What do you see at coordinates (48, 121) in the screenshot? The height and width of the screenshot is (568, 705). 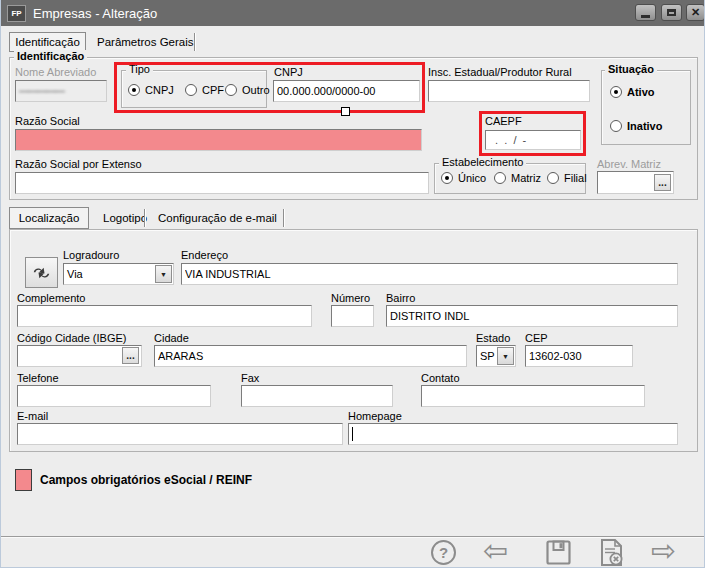 I see `razao-social-label: Razão Social` at bounding box center [48, 121].